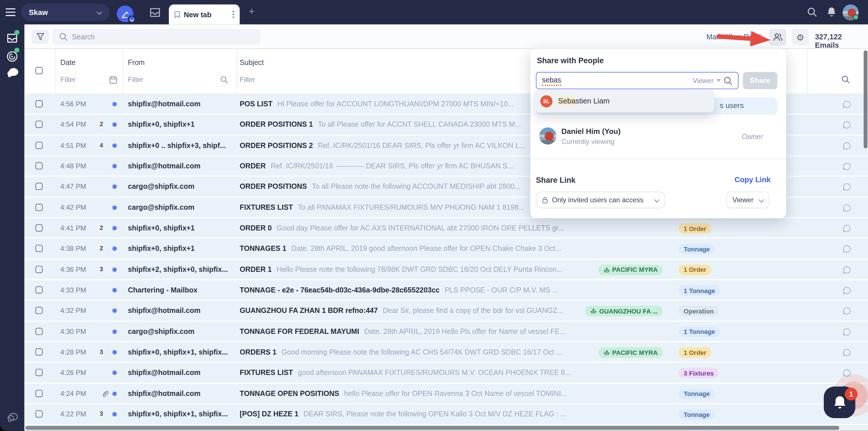 This screenshot has height=431, width=868. Describe the element at coordinates (446, 270) in the screenshot. I see `email-row: 4:36 PM 3 shipfix+2, shipfix+0, shipfix.…` at that location.